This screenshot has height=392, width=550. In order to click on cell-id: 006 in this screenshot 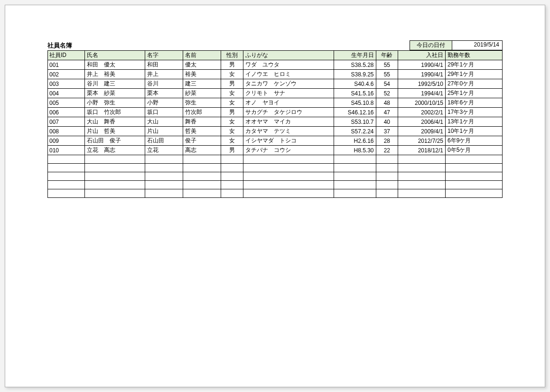, I will do `click(66, 112)`.